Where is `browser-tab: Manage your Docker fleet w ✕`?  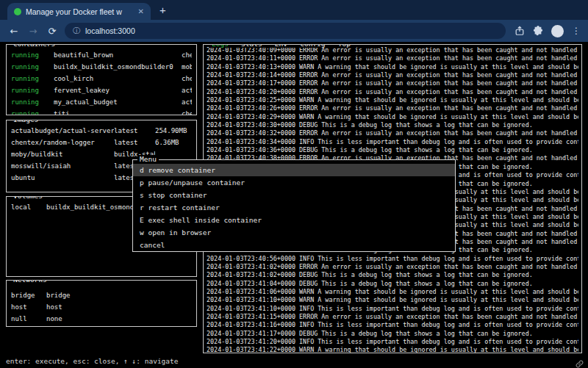 browser-tab: Manage your Docker fleet w ✕ is located at coordinates (79, 12).